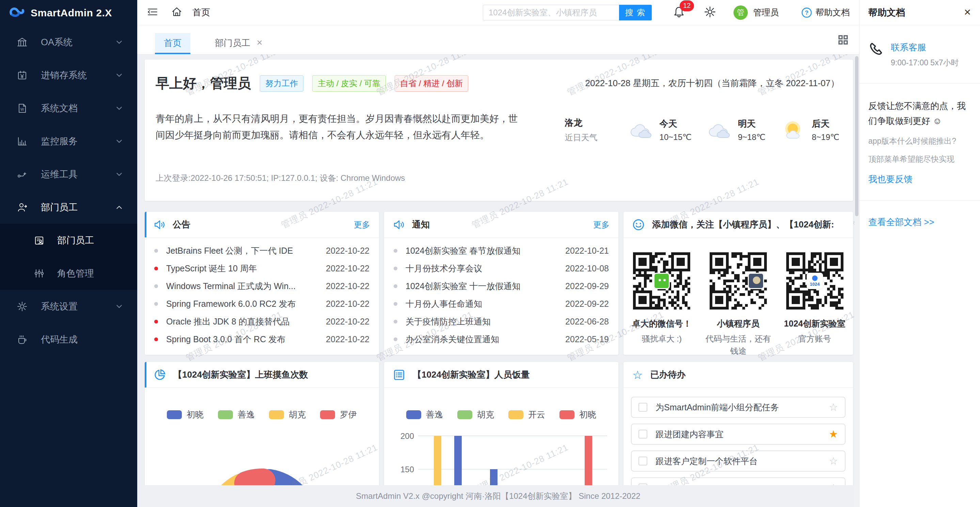  I want to click on card-title: 【1024创新实验室】上班摸鱼次数, so click(241, 375).